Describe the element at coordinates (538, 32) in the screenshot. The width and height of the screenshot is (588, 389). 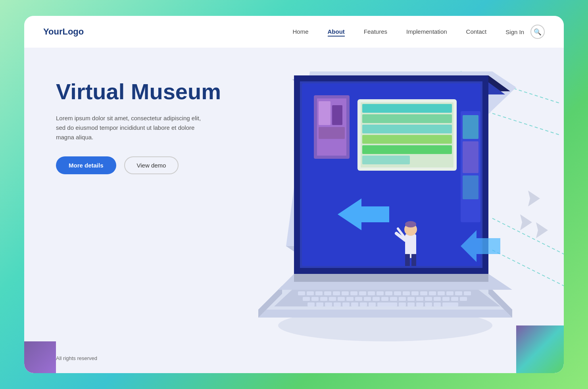
I see `search-icon: 🔍` at that location.